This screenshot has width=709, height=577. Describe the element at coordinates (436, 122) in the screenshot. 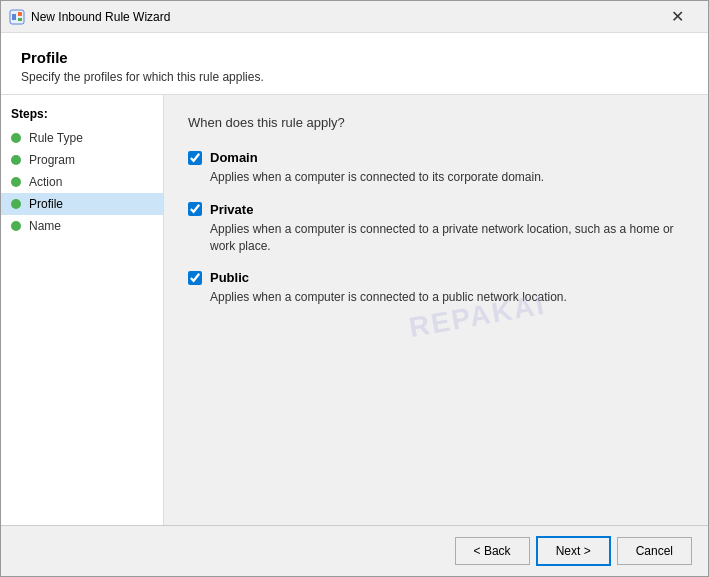

I see `rule-apply-label: When does this rule apply?` at that location.